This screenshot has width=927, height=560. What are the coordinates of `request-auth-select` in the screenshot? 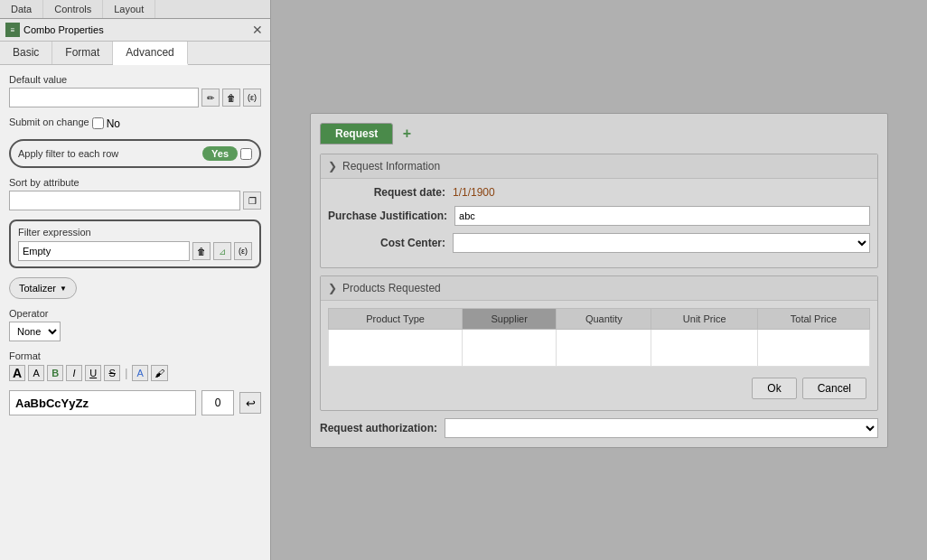 It's located at (661, 428).